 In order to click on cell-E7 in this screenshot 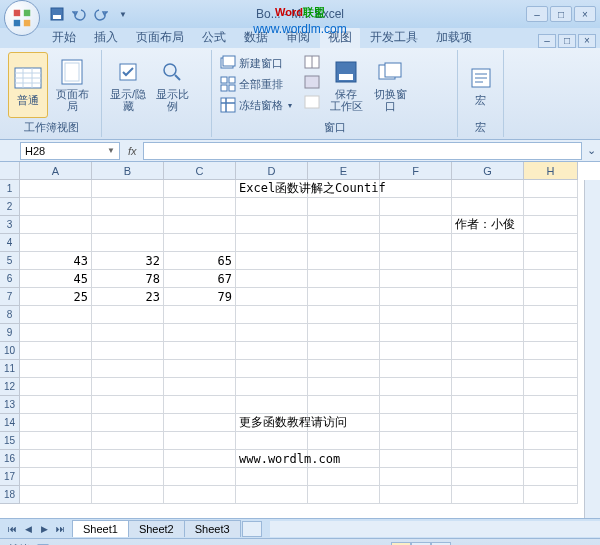, I will do `click(344, 297)`.